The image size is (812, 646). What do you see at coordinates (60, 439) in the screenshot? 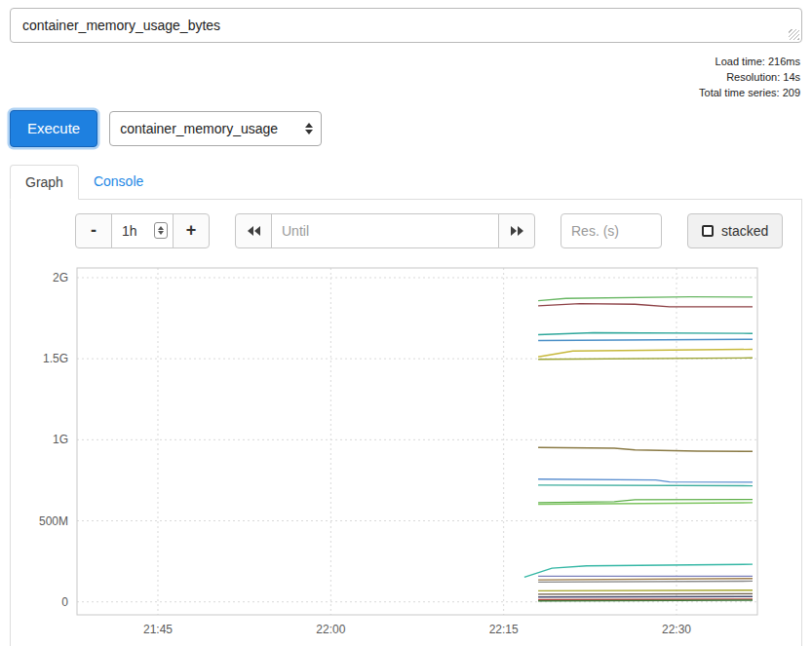
I see `svg-text: 1G` at bounding box center [60, 439].